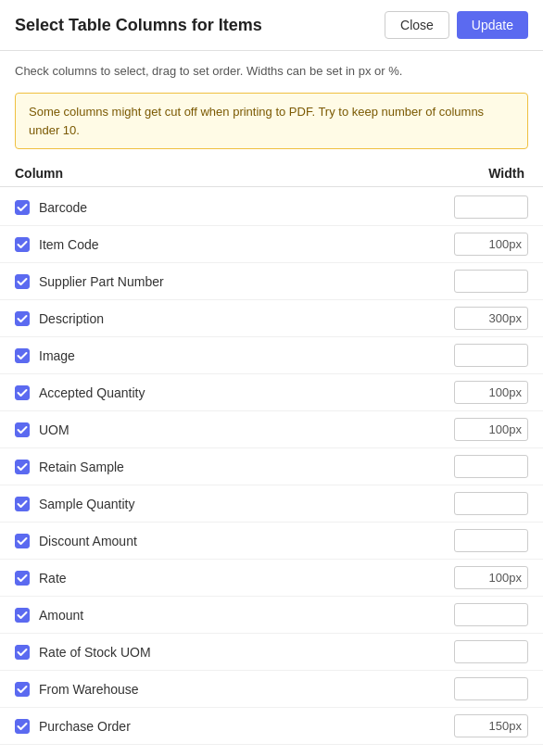 This screenshot has height=756, width=543. Describe the element at coordinates (508, 173) in the screenshot. I see `width-header-label: Width` at that location.